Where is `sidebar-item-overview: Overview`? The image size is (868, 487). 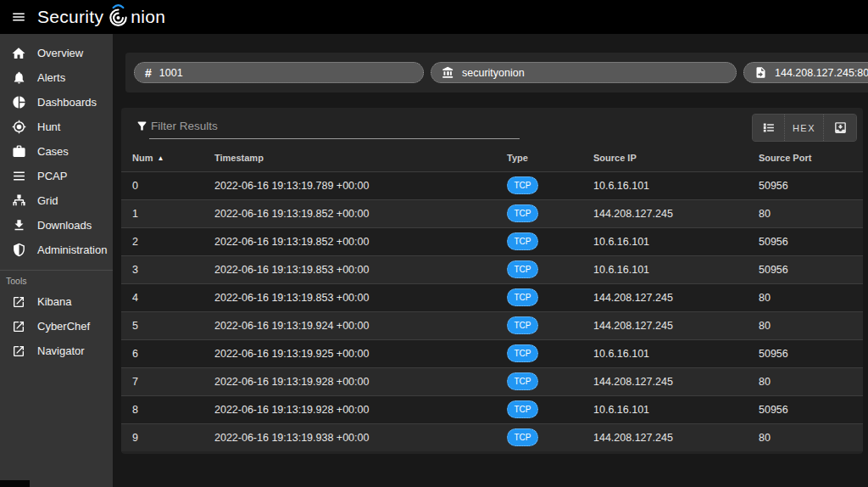
sidebar-item-overview: Overview is located at coordinates (56, 53).